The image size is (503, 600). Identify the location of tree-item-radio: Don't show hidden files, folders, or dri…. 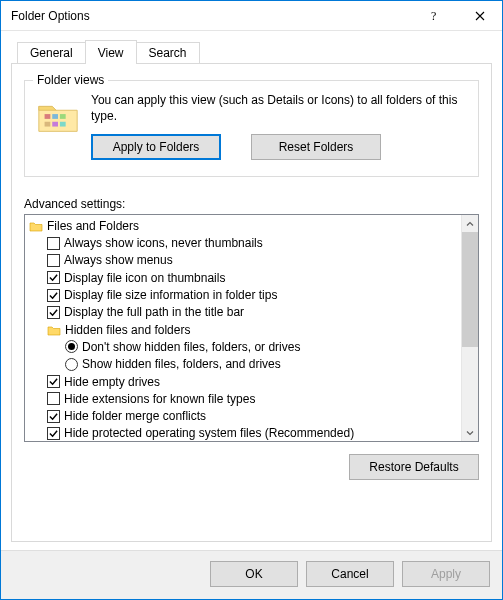
(244, 346).